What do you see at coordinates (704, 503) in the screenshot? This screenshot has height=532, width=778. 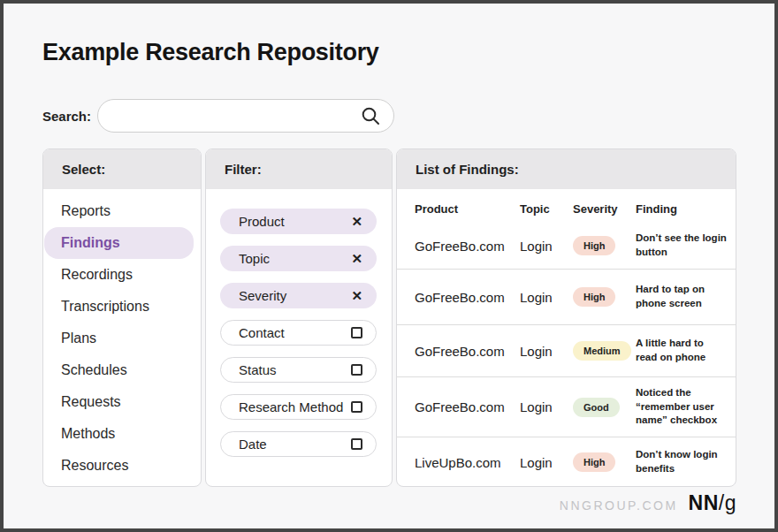 I see `nng-logo-nn: NN` at bounding box center [704, 503].